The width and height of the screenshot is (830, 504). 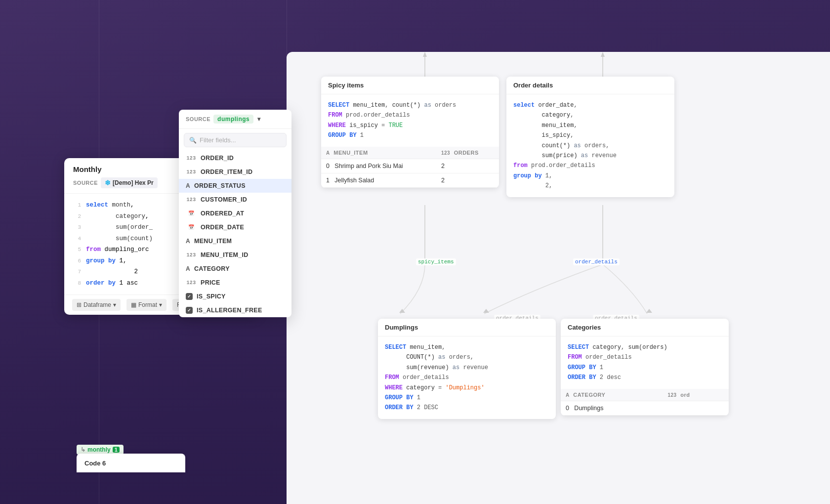 What do you see at coordinates (233, 119) in the screenshot?
I see `dropdown-source-name: dumplings` at bounding box center [233, 119].